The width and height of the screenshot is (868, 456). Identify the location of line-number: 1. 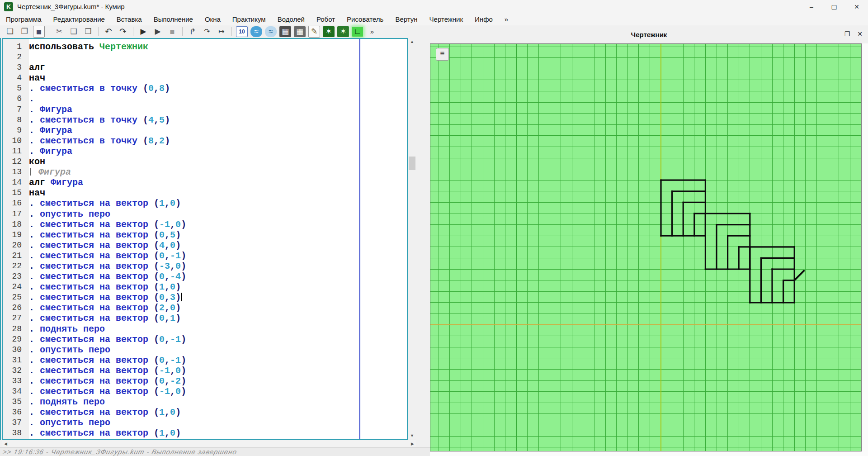
(16, 47).